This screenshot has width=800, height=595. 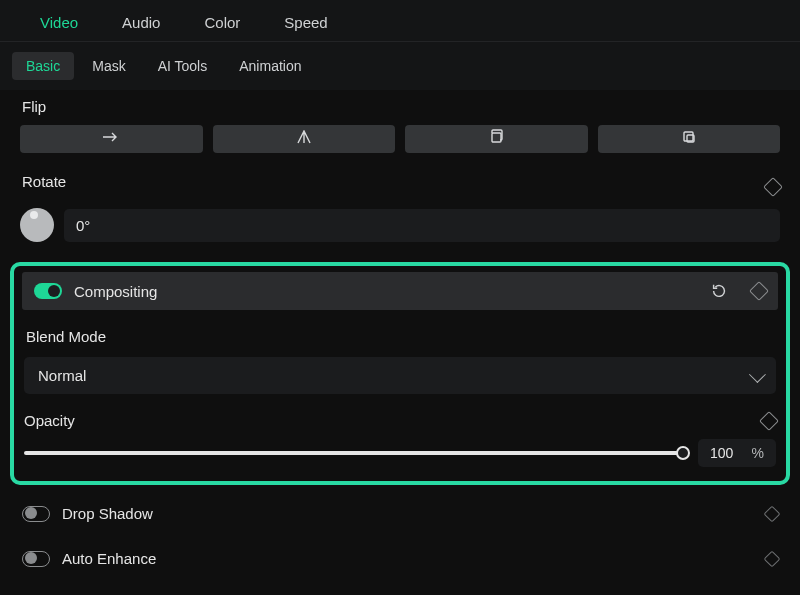 I want to click on chevron-down-icon, so click(x=758, y=374).